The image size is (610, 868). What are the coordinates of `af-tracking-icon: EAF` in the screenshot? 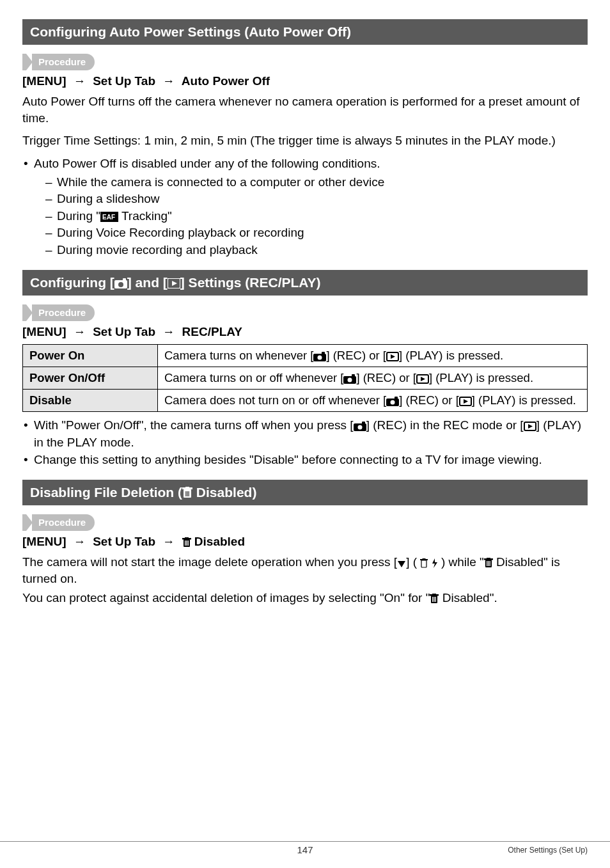 It's located at (109, 217).